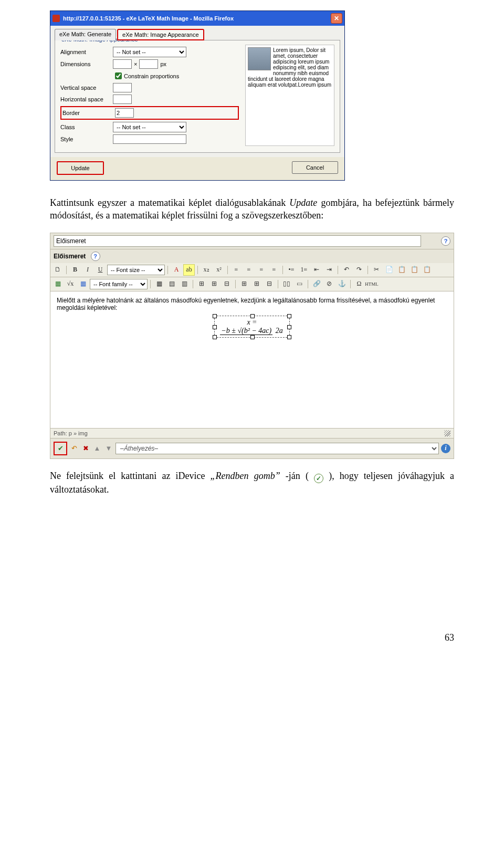  I want to click on label-class: Class, so click(87, 127).